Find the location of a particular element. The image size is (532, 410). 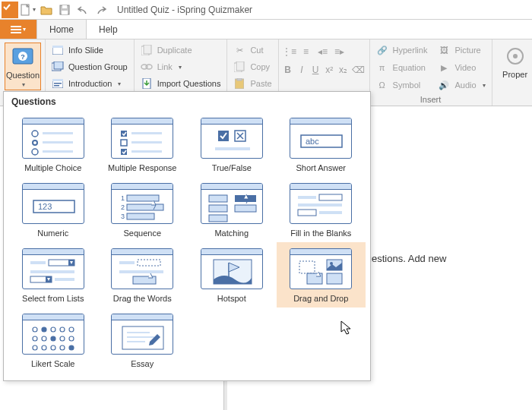

duplicate-button: Duplicate is located at coordinates (181, 50).